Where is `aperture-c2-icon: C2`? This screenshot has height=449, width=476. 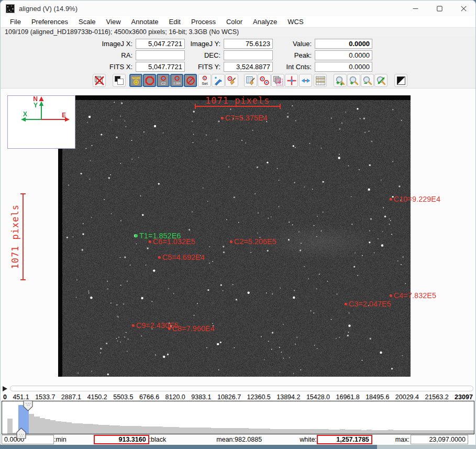 aperture-c2-icon: C2 is located at coordinates (163, 81).